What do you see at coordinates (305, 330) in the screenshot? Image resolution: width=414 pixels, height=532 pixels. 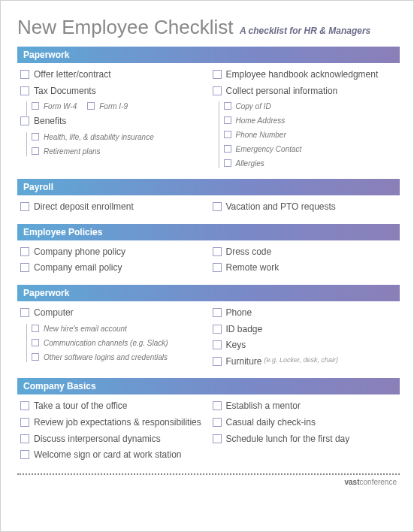 I see `item-idbadge: ID badge` at bounding box center [305, 330].